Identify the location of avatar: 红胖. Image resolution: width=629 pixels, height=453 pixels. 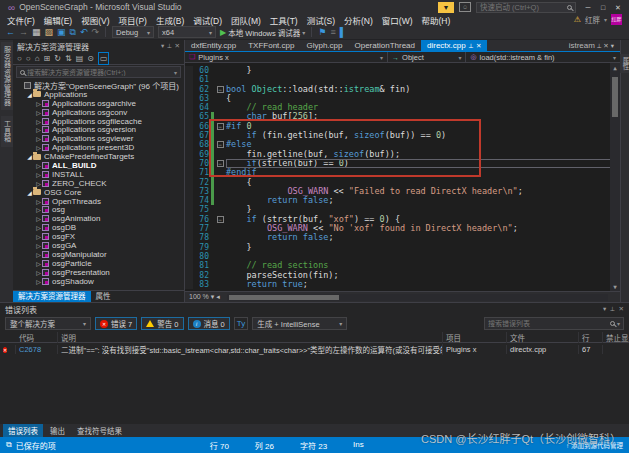
(616, 20).